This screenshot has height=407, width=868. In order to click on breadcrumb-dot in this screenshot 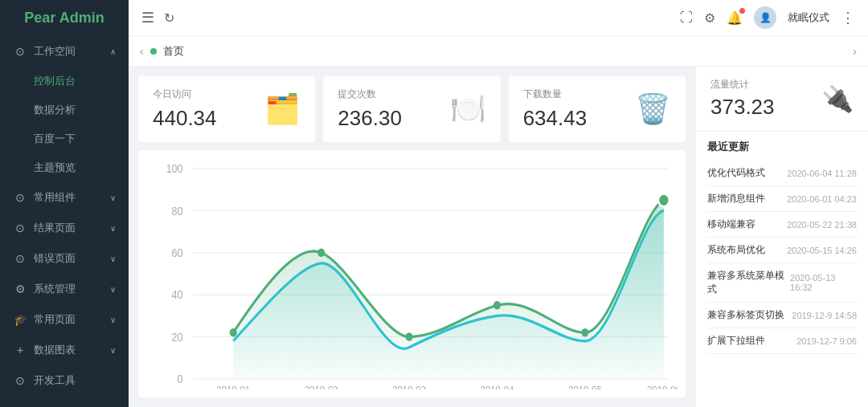, I will do `click(154, 51)`.